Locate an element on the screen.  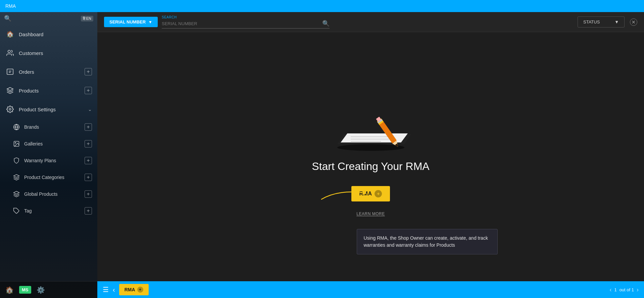
info-box: Using RMA, the Shop Owner can create, ac… is located at coordinates (427, 242).